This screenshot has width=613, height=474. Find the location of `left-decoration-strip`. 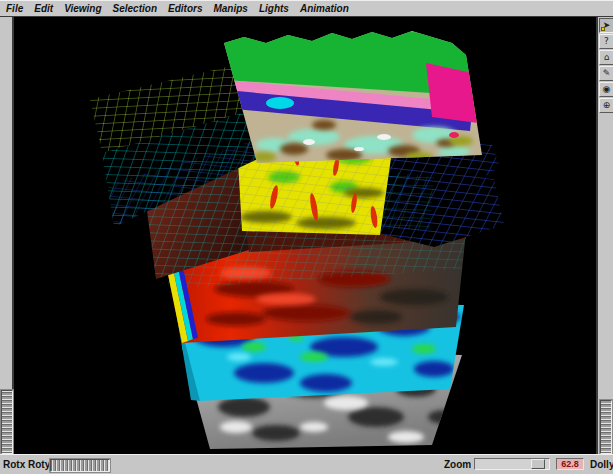

left-decoration-strip is located at coordinates (7, 236).